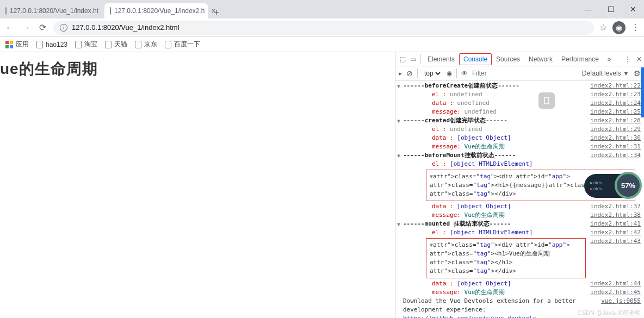  I want to click on tab-network: Network, so click(541, 59).